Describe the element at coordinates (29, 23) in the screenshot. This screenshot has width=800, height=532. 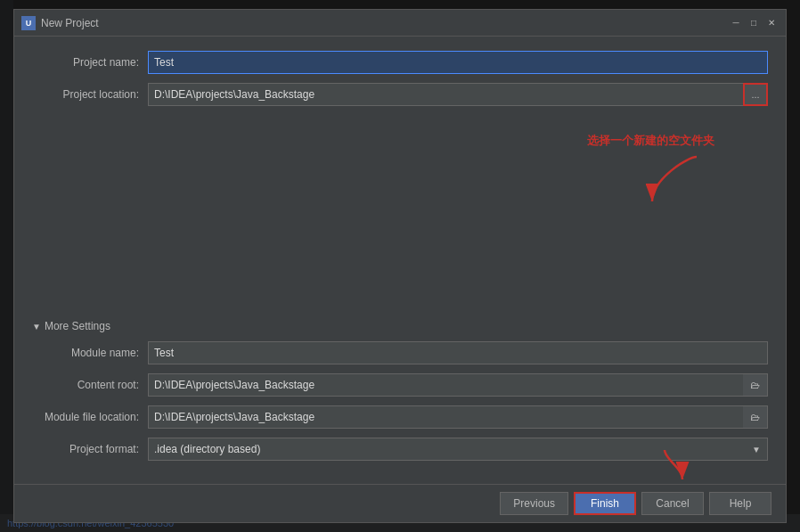
I see `app-icon: U` at that location.